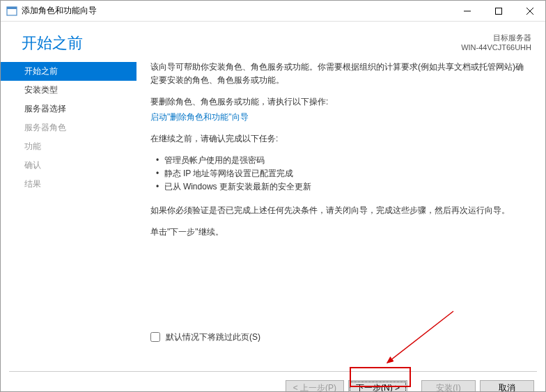 The image size is (546, 392). What do you see at coordinates (52, 43) in the screenshot?
I see `page-title: 开始之前` at bounding box center [52, 43].